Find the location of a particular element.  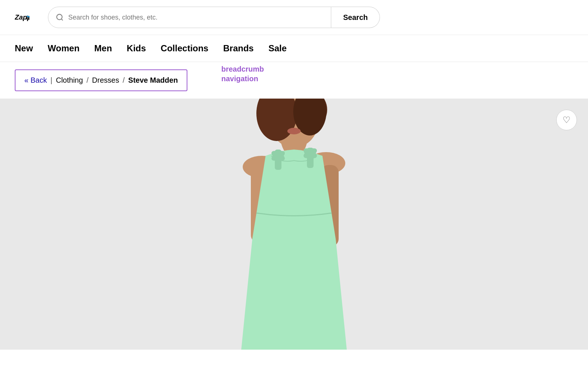

search-button: Search is located at coordinates (356, 17).